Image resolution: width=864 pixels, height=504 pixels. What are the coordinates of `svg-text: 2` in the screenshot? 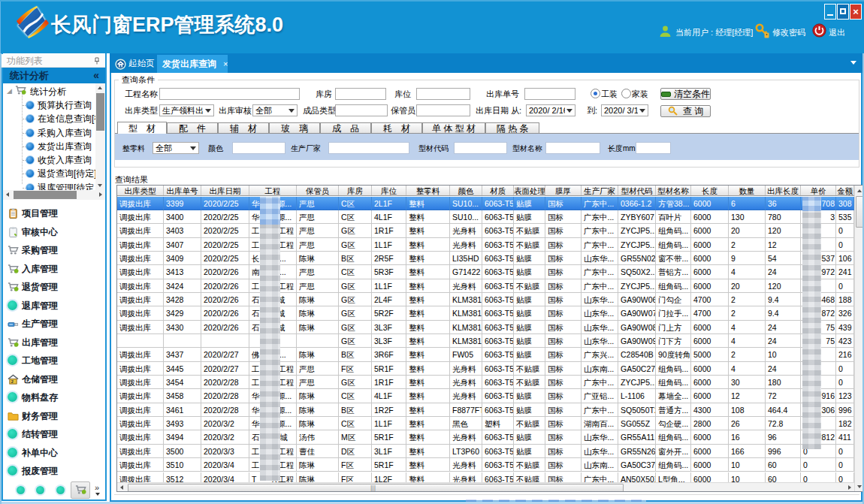 It's located at (12, 382).